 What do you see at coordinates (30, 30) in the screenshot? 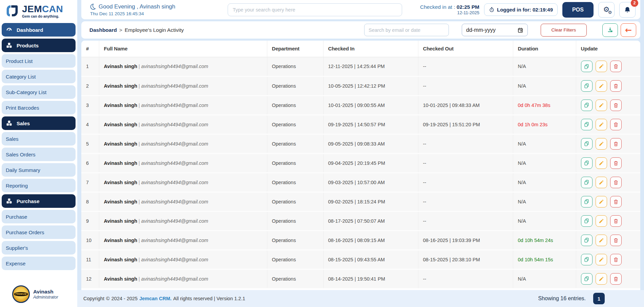
I see `sidebar-item-label: Dashboard` at bounding box center [30, 30].